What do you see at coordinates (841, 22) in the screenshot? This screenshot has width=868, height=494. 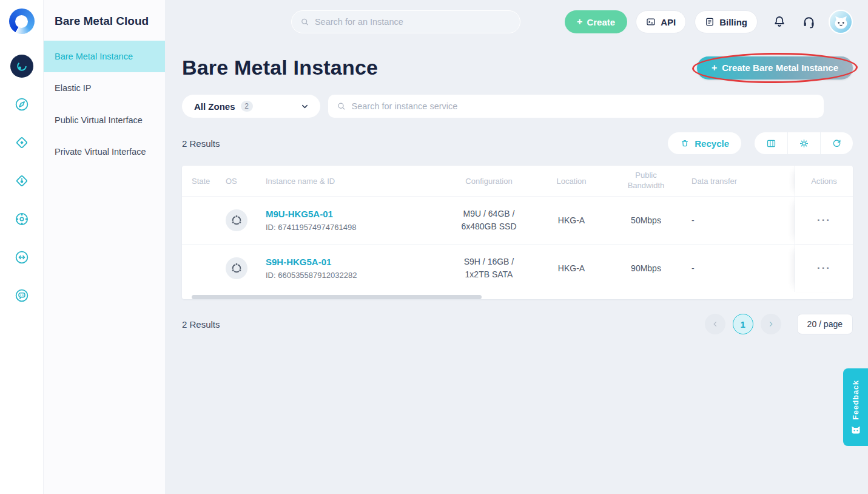 I see `avatar-cat-icon` at bounding box center [841, 22].